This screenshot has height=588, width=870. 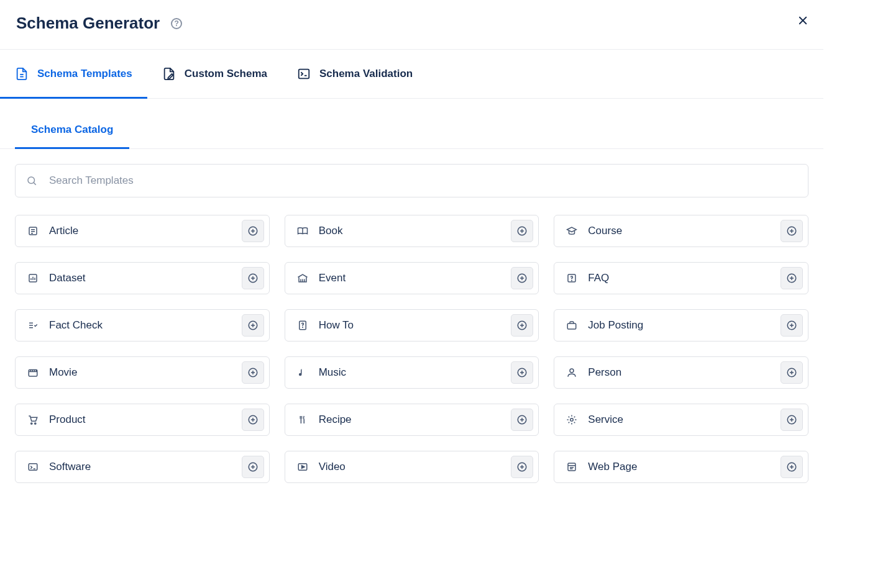 I want to click on template-card-label: FAQ, so click(x=684, y=278).